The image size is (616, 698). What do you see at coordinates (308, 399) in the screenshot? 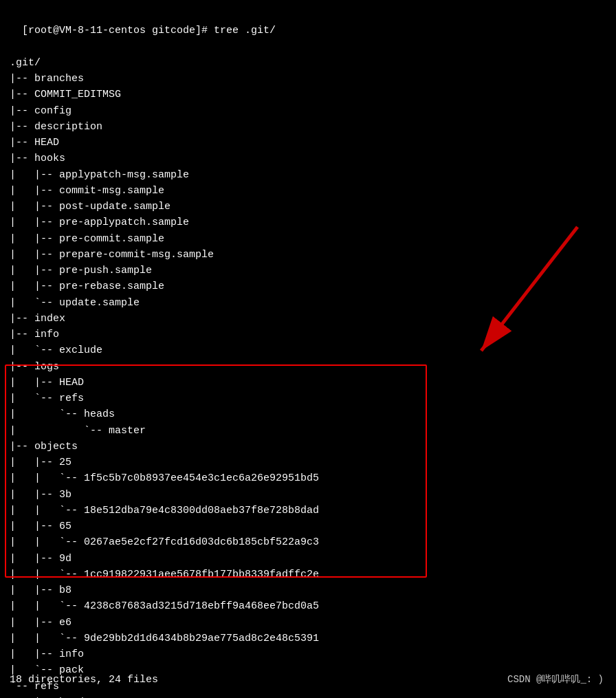
I see `tree-line: | `-- refs` at bounding box center [308, 399].